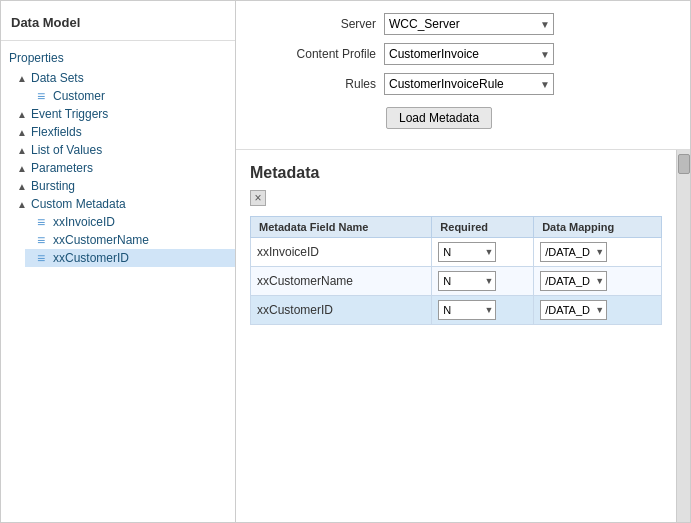 The height and width of the screenshot is (523, 691). I want to click on tree-item-customer: Customer, so click(130, 96).